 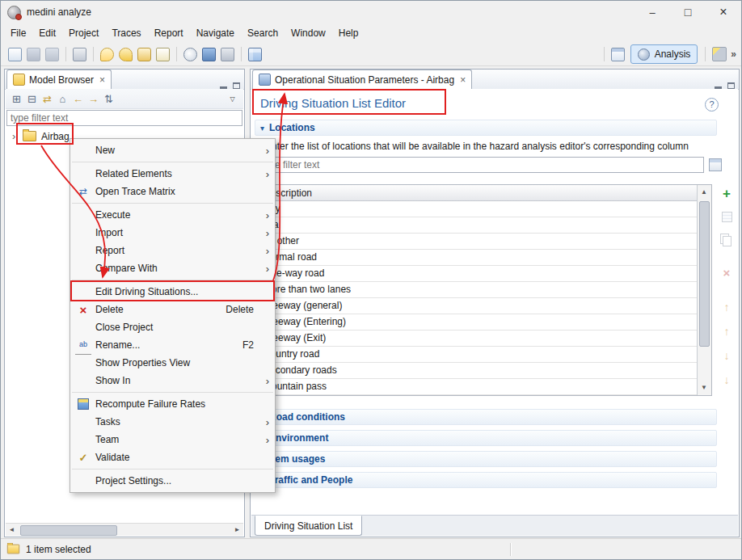 What do you see at coordinates (309, 33) in the screenshot?
I see `menu-window: Window` at bounding box center [309, 33].